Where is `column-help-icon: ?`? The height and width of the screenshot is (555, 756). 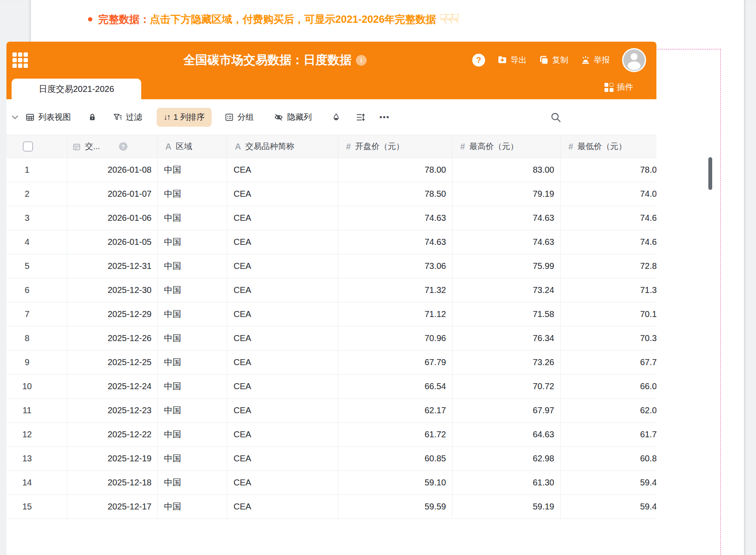 column-help-icon: ? is located at coordinates (123, 146).